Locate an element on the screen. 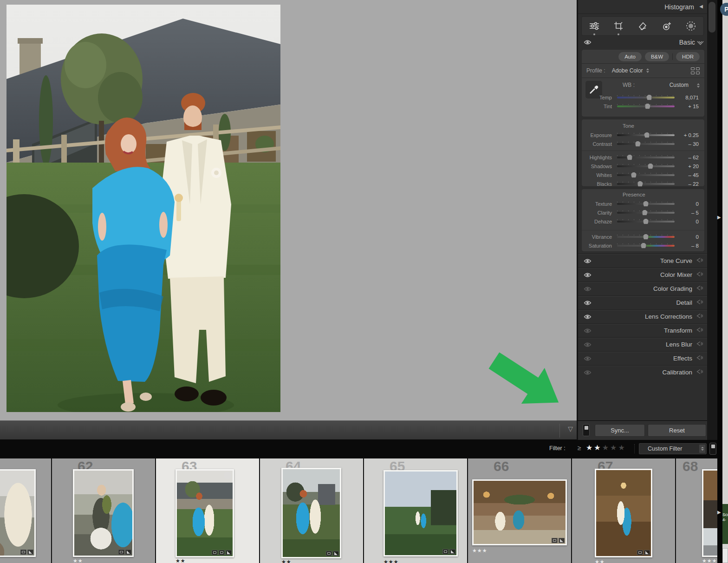 The image size is (728, 563). contrast-slider is located at coordinates (646, 144).